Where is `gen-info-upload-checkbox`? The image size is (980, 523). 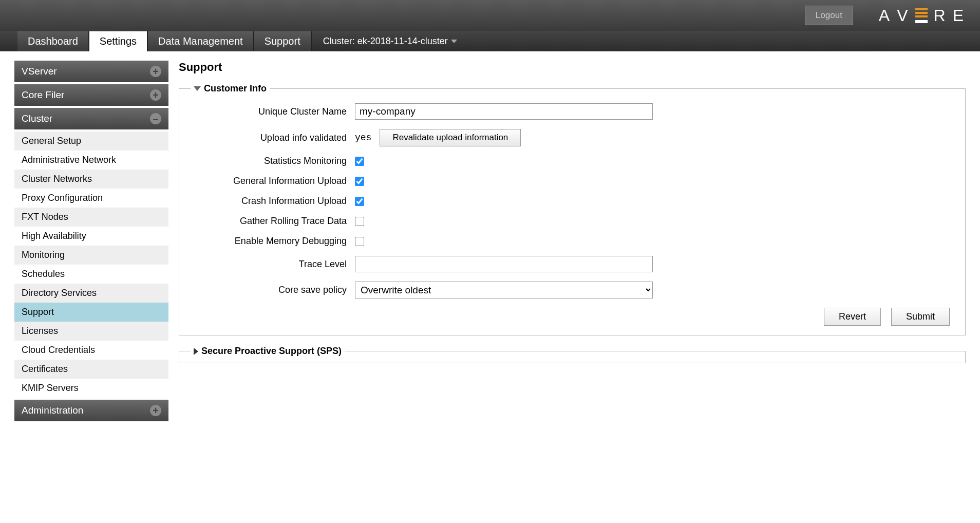 gen-info-upload-checkbox is located at coordinates (360, 181).